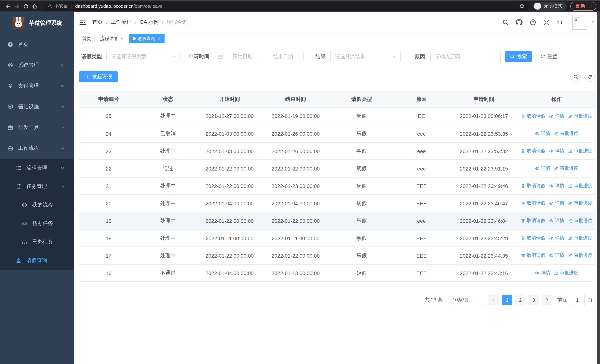 This screenshot has height=364, width=600. I want to click on edit-icon, so click(570, 221).